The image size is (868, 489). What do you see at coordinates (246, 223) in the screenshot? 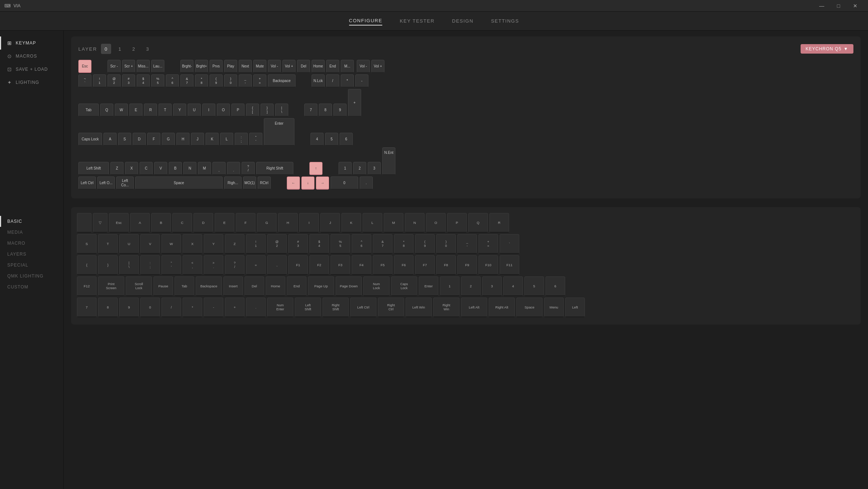
I see `tkey-f: F` at bounding box center [246, 223].